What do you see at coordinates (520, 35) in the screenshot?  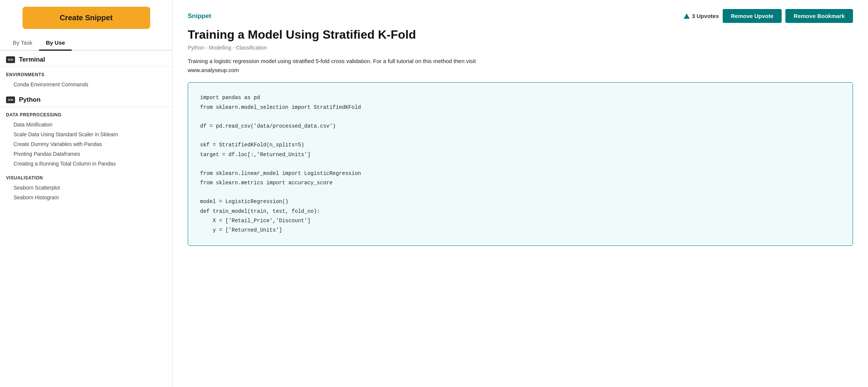 I see `snippet-title: Training a Model Using Stratified K-Fold` at bounding box center [520, 35].